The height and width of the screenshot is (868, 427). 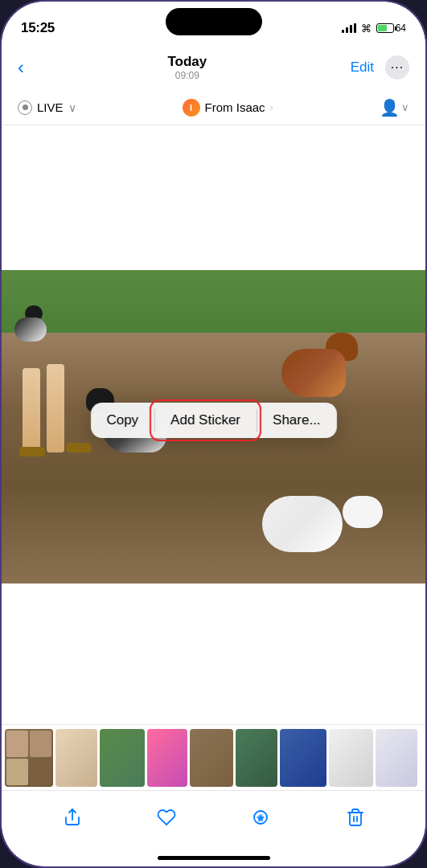 What do you see at coordinates (214, 823) in the screenshot?
I see `bottom-toolbar` at bounding box center [214, 823].